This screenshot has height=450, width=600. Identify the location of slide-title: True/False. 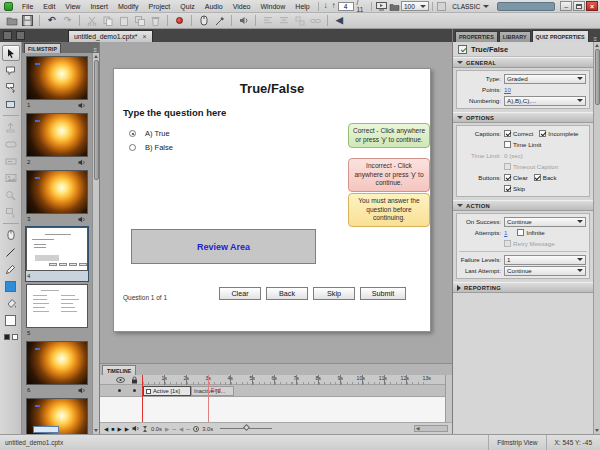
(272, 88).